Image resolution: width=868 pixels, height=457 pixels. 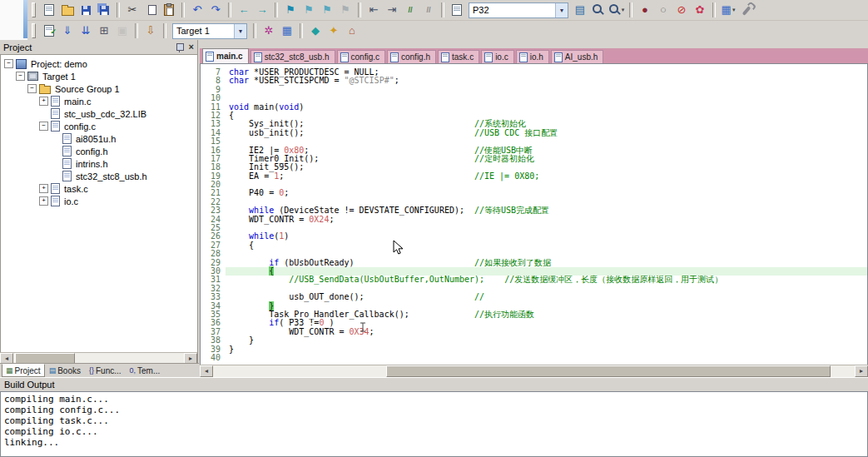 I want to click on find-in-files-icon: ▤, so click(x=580, y=10).